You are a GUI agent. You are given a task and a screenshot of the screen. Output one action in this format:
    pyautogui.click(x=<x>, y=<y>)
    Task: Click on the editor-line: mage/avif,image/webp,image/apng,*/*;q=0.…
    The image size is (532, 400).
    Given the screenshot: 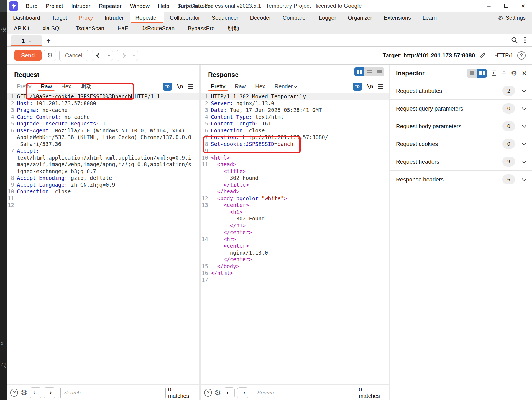 What is the action you would take?
    pyautogui.click(x=103, y=165)
    